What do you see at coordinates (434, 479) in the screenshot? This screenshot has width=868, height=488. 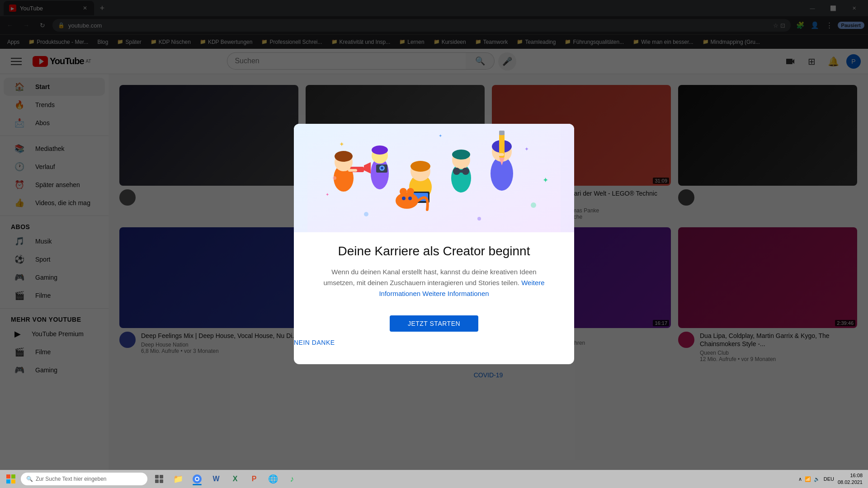 I see `taskbar: 🔍 Zur Suche Text hier eingeben 📁 W X P 🌐…` at bounding box center [434, 479].